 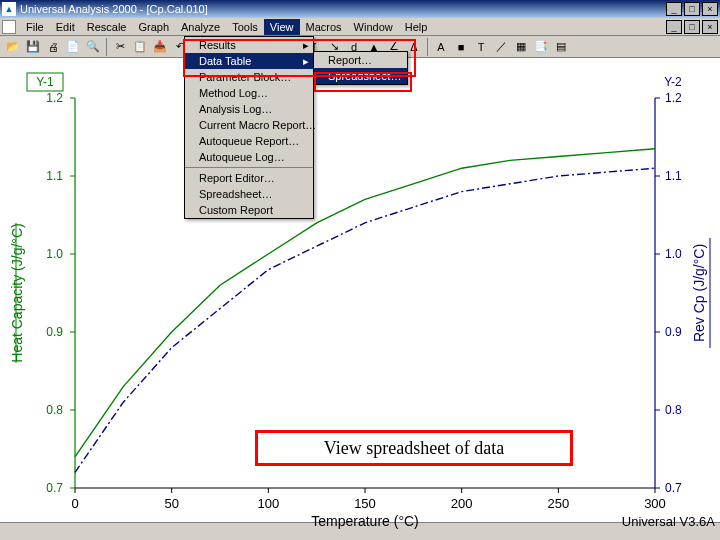 What do you see at coordinates (66, 27) in the screenshot?
I see `menu-edit: Edit` at bounding box center [66, 27].